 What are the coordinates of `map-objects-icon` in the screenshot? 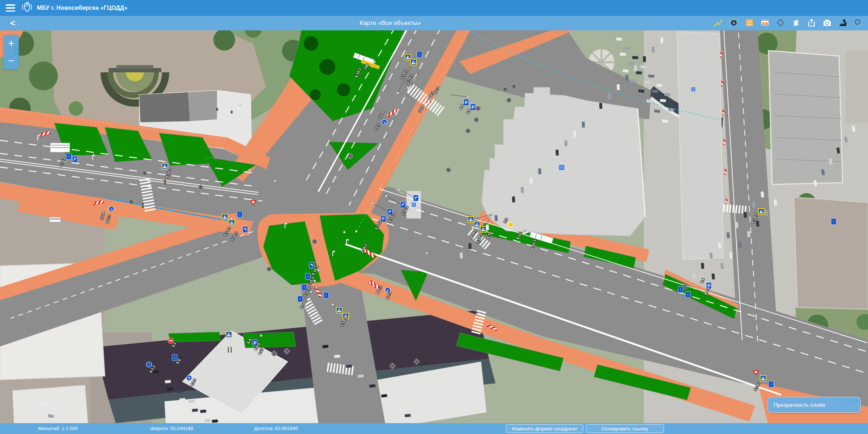 It's located at (843, 23).